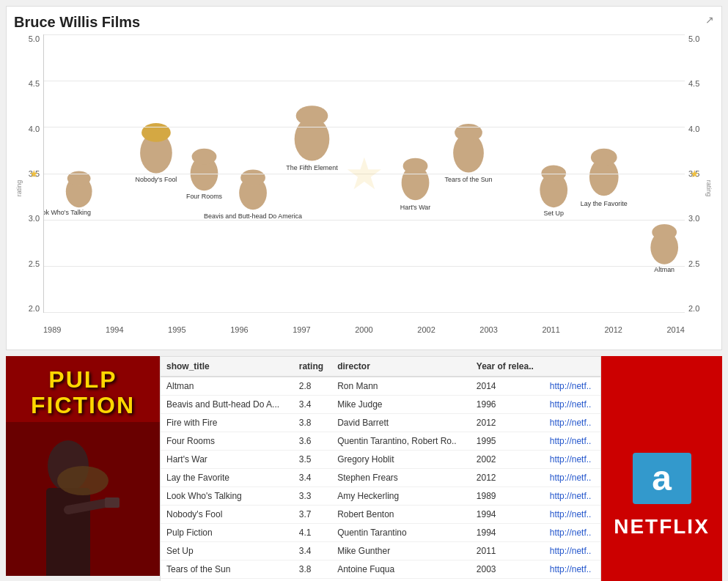 The image size is (728, 581). What do you see at coordinates (205, 174) in the screenshot?
I see `film-four-rooms: Four Rooms` at bounding box center [205, 174].